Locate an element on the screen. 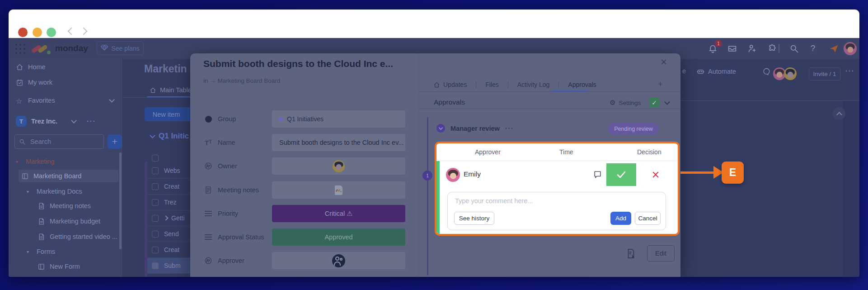 The image size is (868, 290). name-value: Submit booth designs to the Cloud Inc ev… is located at coordinates (339, 143).